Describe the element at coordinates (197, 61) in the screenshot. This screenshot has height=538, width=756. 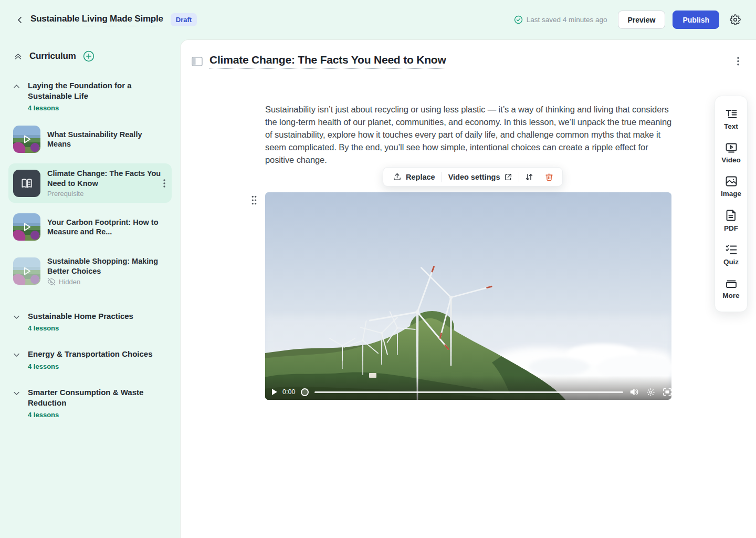
I see `toggle-sidebar-button` at that location.